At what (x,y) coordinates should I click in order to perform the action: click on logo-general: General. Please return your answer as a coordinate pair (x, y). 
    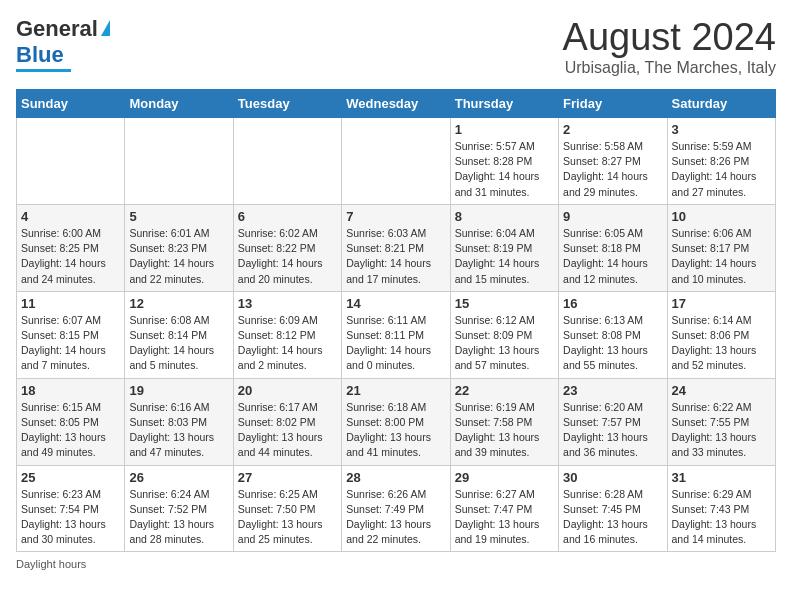
    Looking at the image, I should click on (57, 29).